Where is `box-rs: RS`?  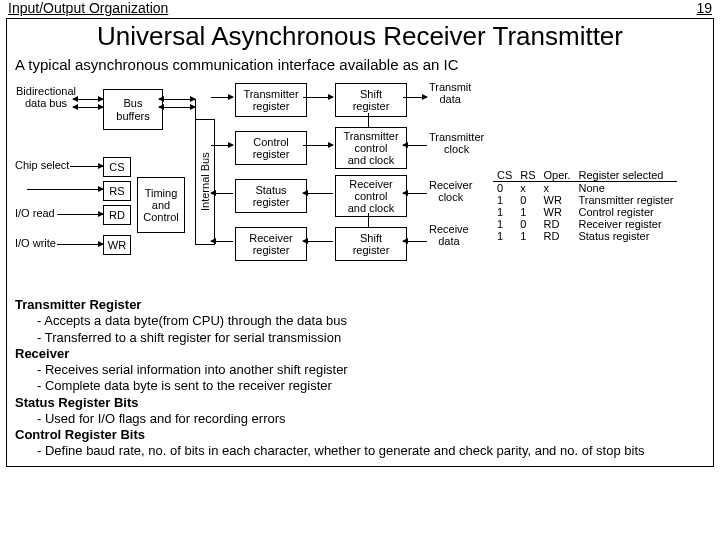 box-rs: RS is located at coordinates (117, 191).